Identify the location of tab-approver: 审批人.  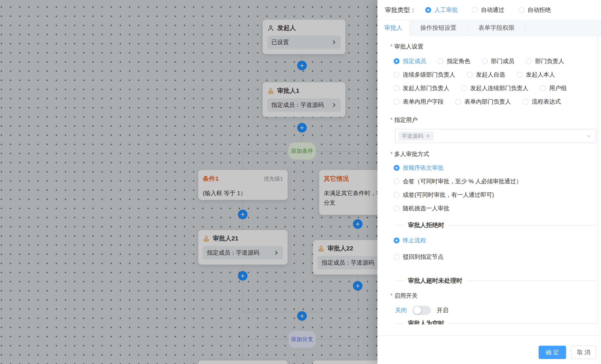
(393, 28).